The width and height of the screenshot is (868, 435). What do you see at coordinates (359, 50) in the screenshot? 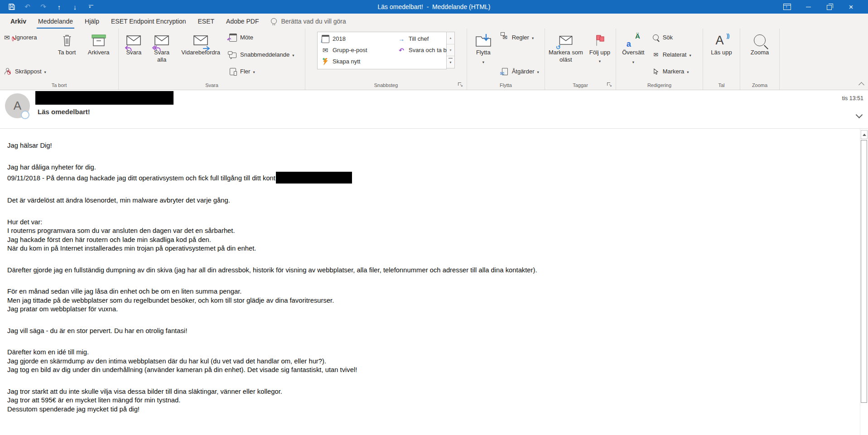
I see `quick-step-grupp-e-post: ✉ Grupp-e-post` at bounding box center [359, 50].